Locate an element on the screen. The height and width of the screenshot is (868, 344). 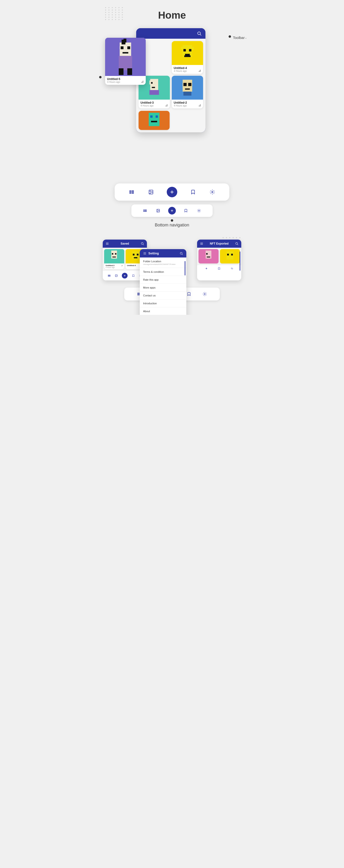
folder-location-path: /storage/emulated/0/DCIM/NFT/Folder is located at coordinates (163, 264).